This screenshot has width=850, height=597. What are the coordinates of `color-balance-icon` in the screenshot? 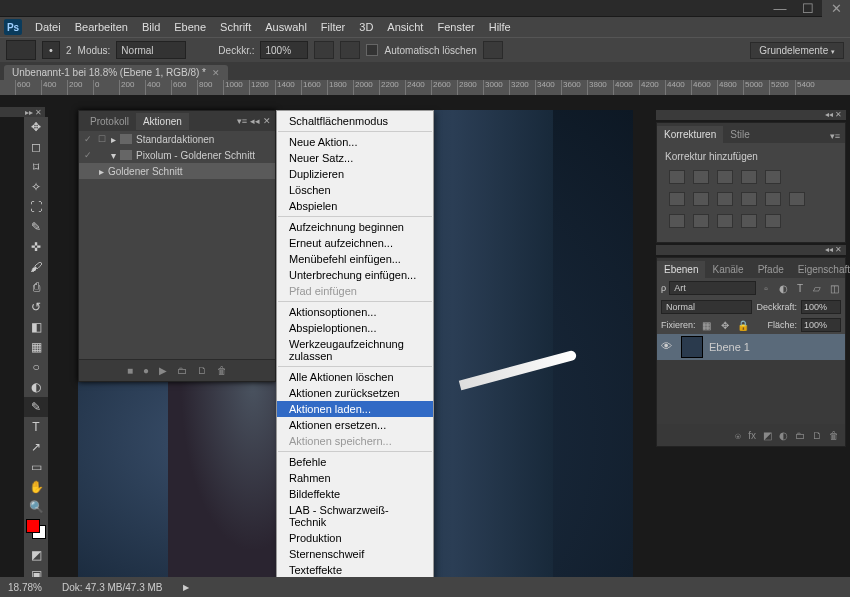 It's located at (701, 199).